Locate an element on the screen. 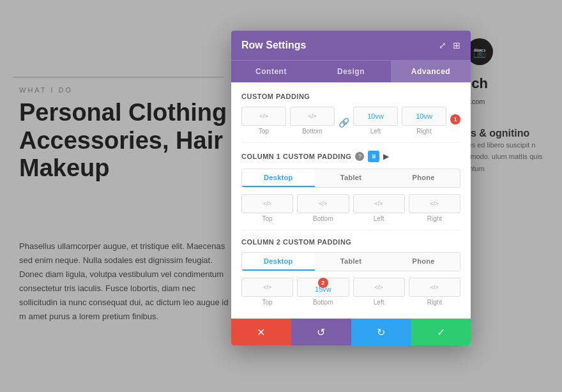 The height and width of the screenshot is (392, 562). col2-right-input: </> is located at coordinates (434, 287).